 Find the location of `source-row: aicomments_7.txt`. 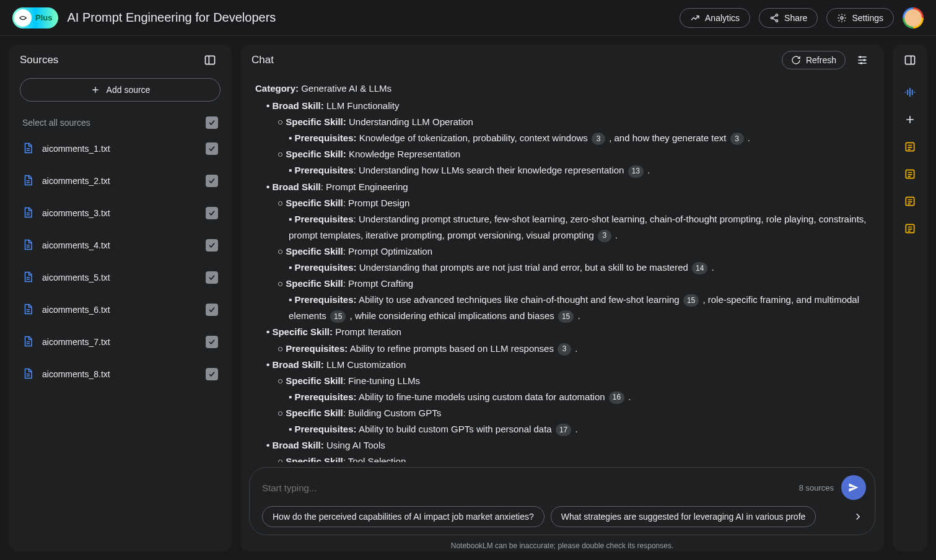

source-row: aicomments_7.txt is located at coordinates (120, 342).